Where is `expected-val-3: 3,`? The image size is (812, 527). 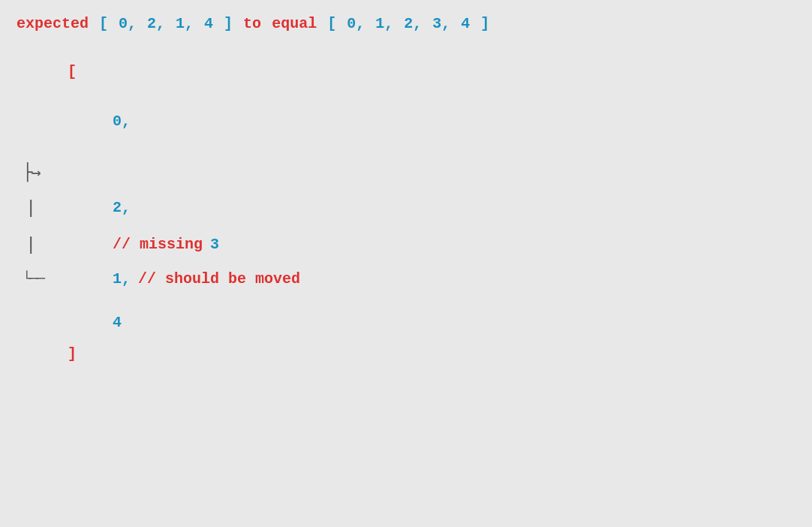 expected-val-3: 3, is located at coordinates (441, 24).